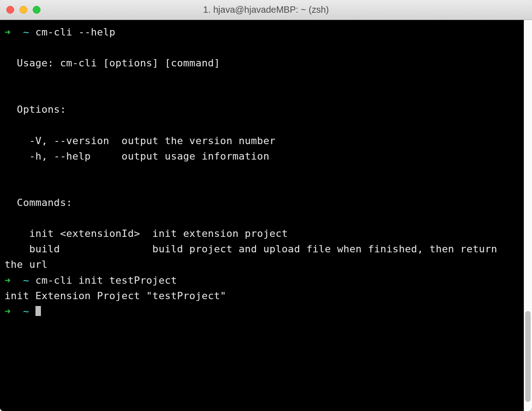  Describe the element at coordinates (20, 10) in the screenshot. I see `traffic-lights` at that location.